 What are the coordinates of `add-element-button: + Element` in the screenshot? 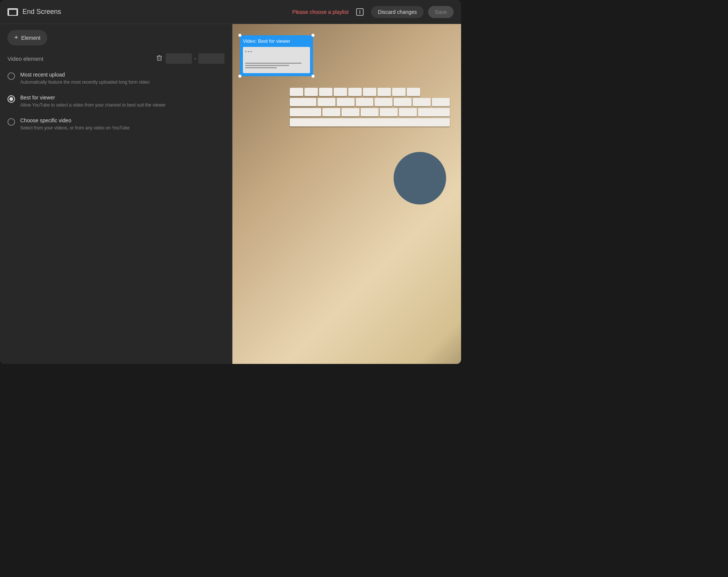 It's located at (27, 38).